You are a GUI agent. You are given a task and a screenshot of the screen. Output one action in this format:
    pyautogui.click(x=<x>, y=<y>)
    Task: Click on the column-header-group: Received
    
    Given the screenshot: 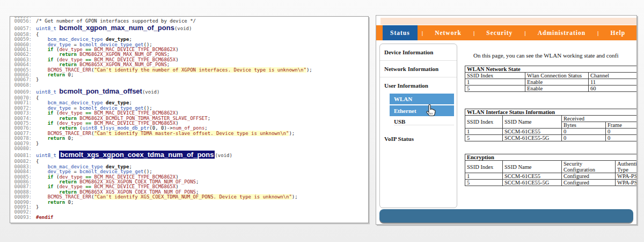 What is the action you would take?
    pyautogui.click(x=599, y=119)
    